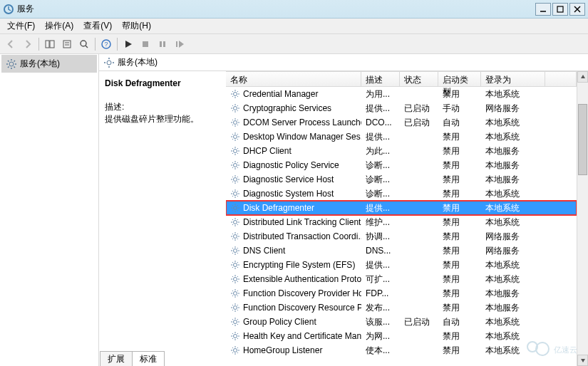  I want to click on tab-extended: 扩展, so click(116, 359).